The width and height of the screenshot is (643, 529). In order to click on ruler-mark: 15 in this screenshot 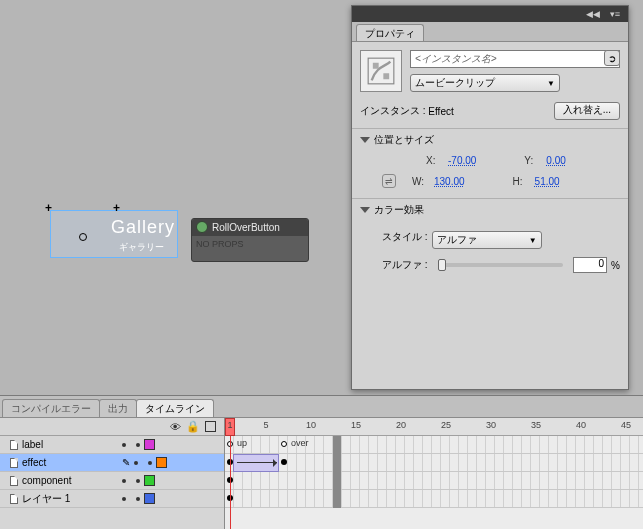, I will do `click(356, 425)`.